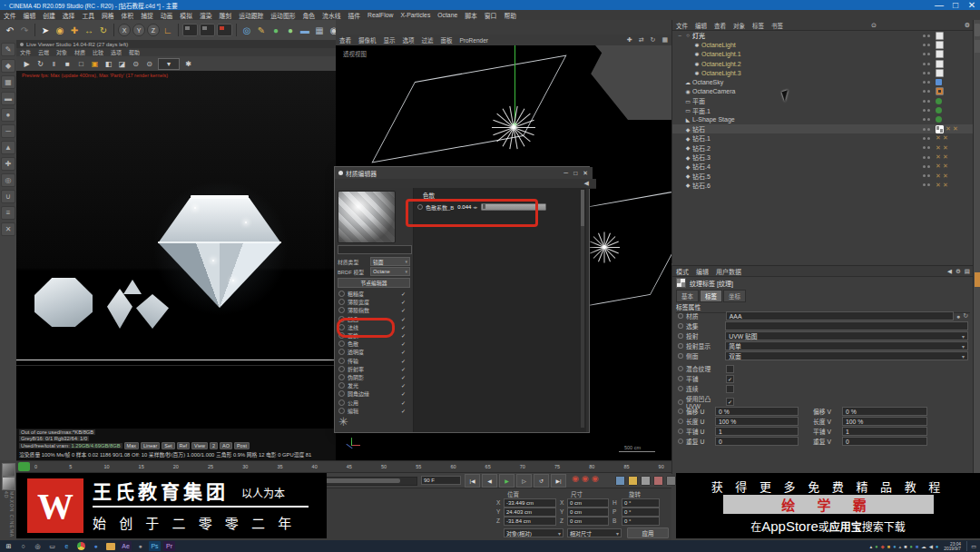 The width and height of the screenshot is (980, 552). What do you see at coordinates (701, 185) in the screenshot?
I see `object-name: 钻石.6` at bounding box center [701, 185].